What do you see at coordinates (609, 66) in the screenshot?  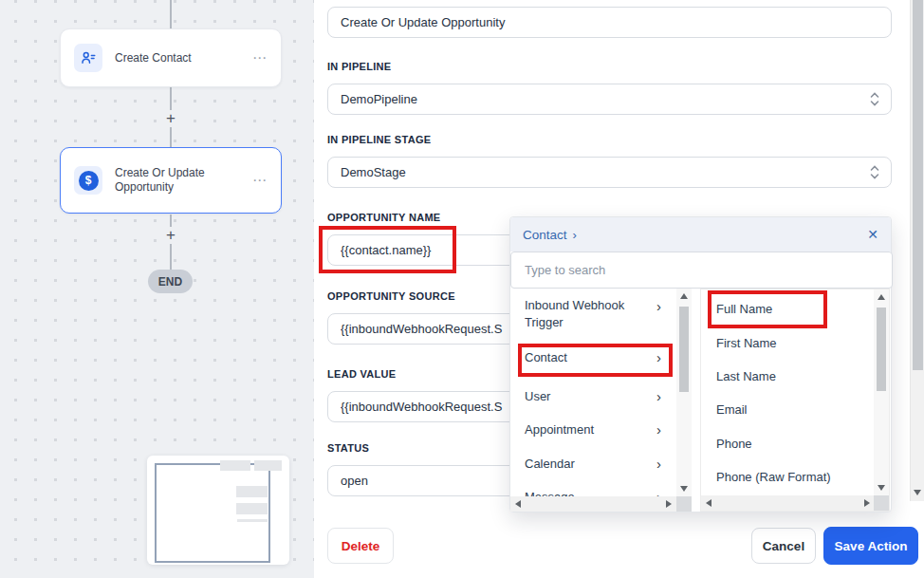 I see `field-label-in-pipeline: IN PIPELINE` at bounding box center [609, 66].